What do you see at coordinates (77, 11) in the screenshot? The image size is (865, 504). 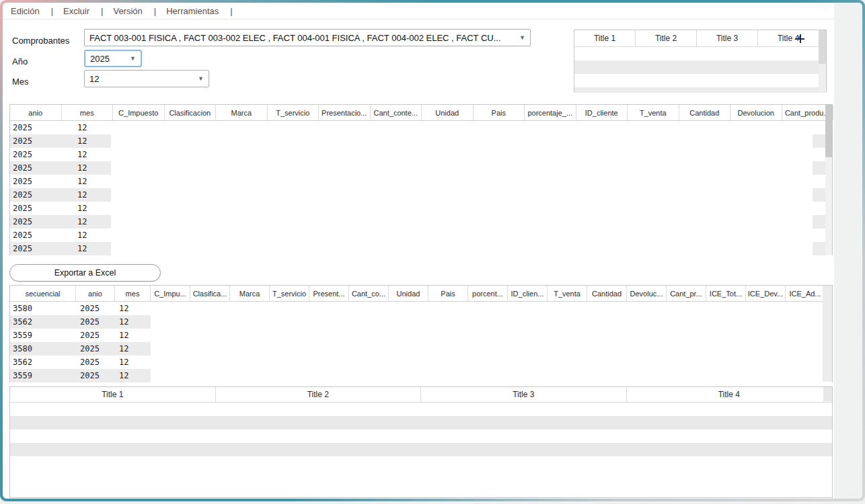 I see `menu-item-excluir: Excluir` at bounding box center [77, 11].